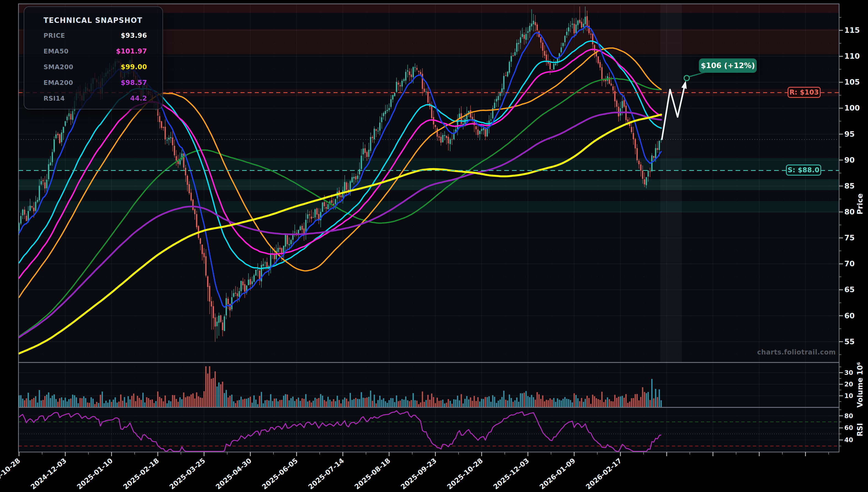 The width and height of the screenshot is (868, 492). I want to click on svg-text: 65, so click(849, 290).